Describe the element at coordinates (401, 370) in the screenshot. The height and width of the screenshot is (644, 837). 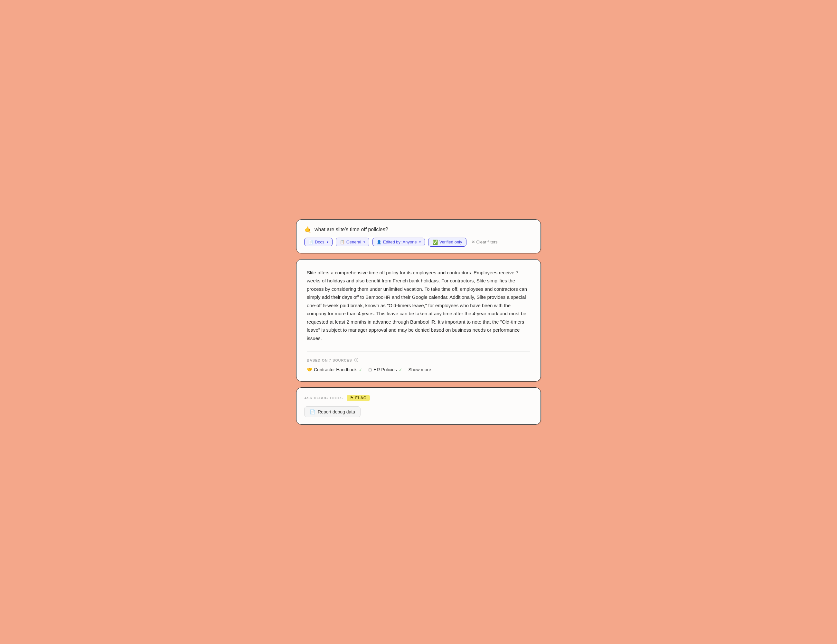
I see `hr-policies-verified-icon: ✓` at that location.